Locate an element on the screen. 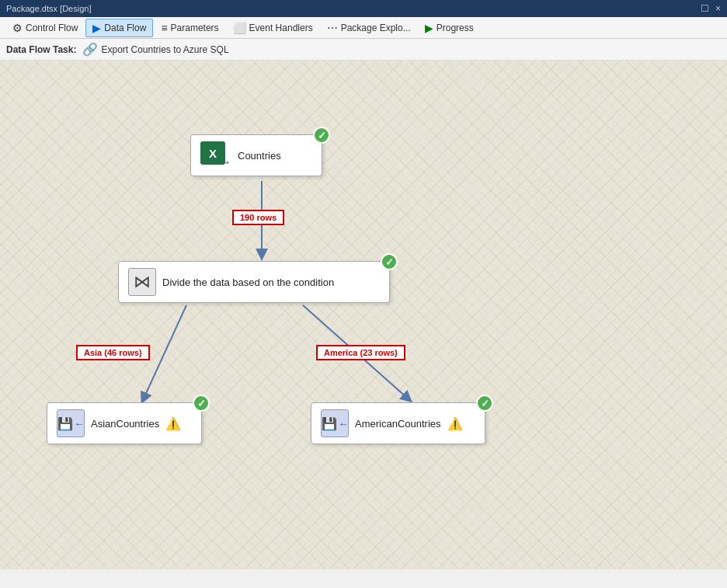 Image resolution: width=727 pixels, height=588 pixels. america-node-label: AmericanCountries is located at coordinates (398, 424).